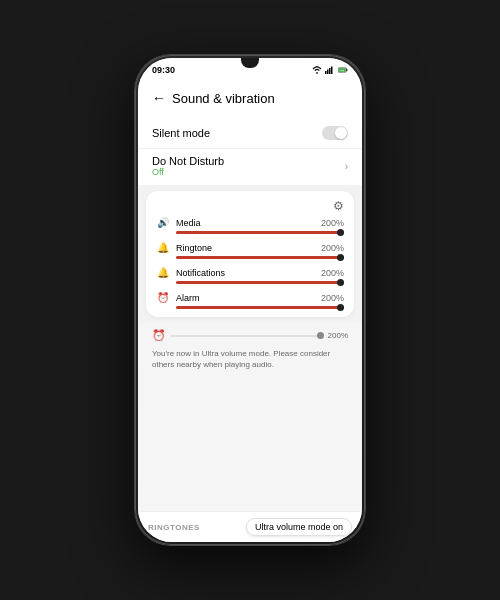 This screenshot has height=600, width=500. What do you see at coordinates (164, 70) in the screenshot?
I see `status-time: 09:30` at bounding box center [164, 70].